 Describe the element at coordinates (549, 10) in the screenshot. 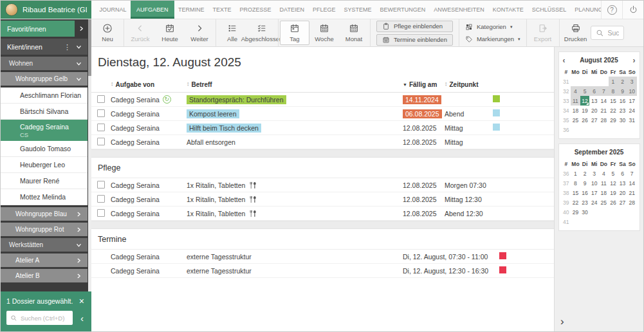

I see `tab-schluessel: SCHLÜSSEL` at that location.